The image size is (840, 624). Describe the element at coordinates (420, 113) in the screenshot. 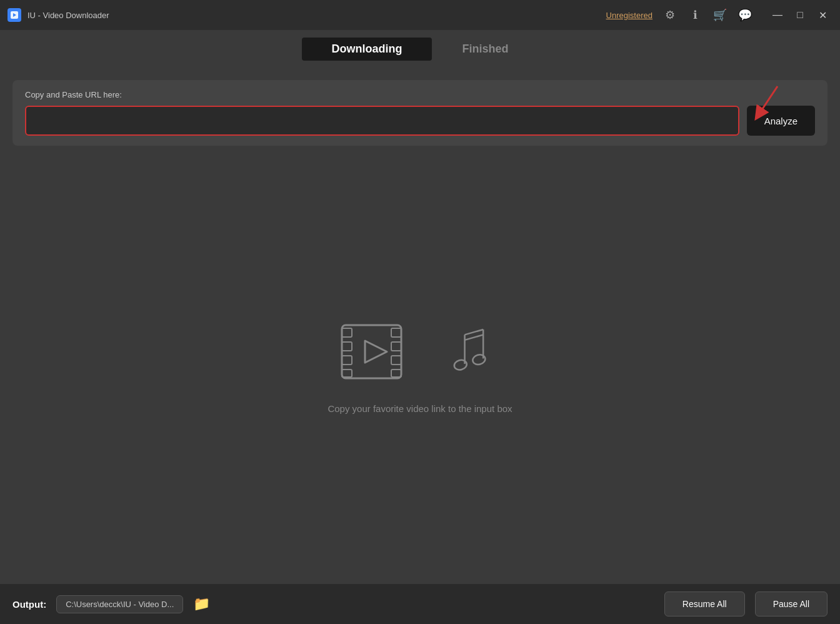

I see `url-area: Copy and Paste URL here: Analyze` at that location.